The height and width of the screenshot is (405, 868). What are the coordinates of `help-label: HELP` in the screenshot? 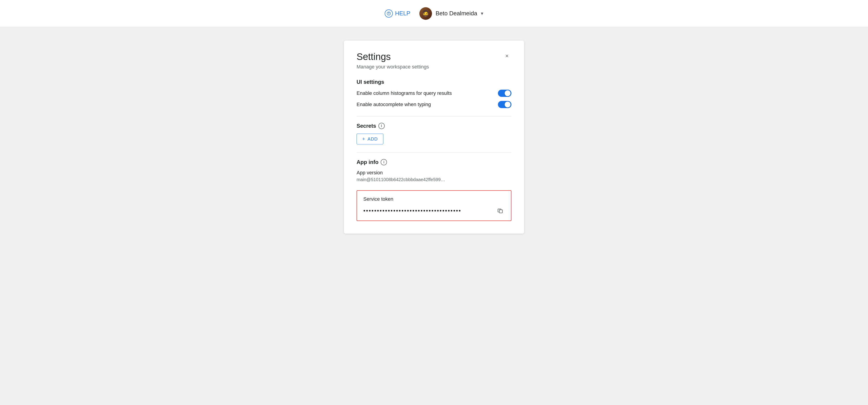 It's located at (403, 13).